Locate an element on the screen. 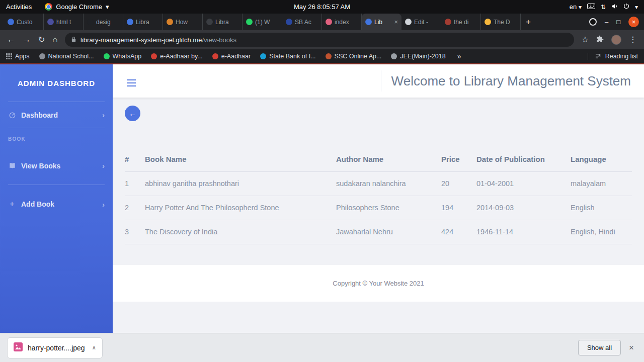  extensions-icon is located at coordinates (600, 40).